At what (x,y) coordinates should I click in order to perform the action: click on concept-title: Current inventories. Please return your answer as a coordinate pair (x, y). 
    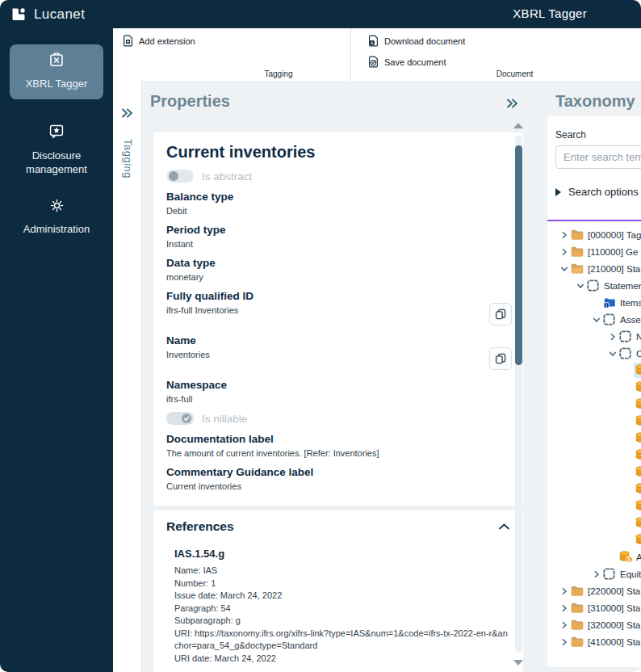
    Looking at the image, I should click on (338, 152).